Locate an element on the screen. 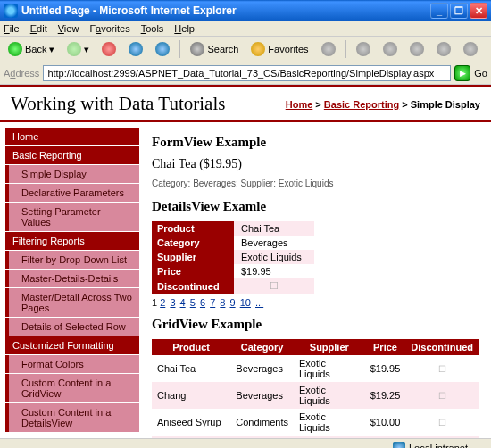  menu-edit: Edit is located at coordinates (39, 29).